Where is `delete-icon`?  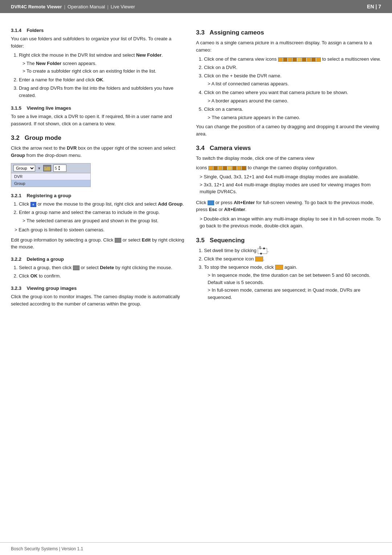
delete-icon is located at coordinates (76, 268).